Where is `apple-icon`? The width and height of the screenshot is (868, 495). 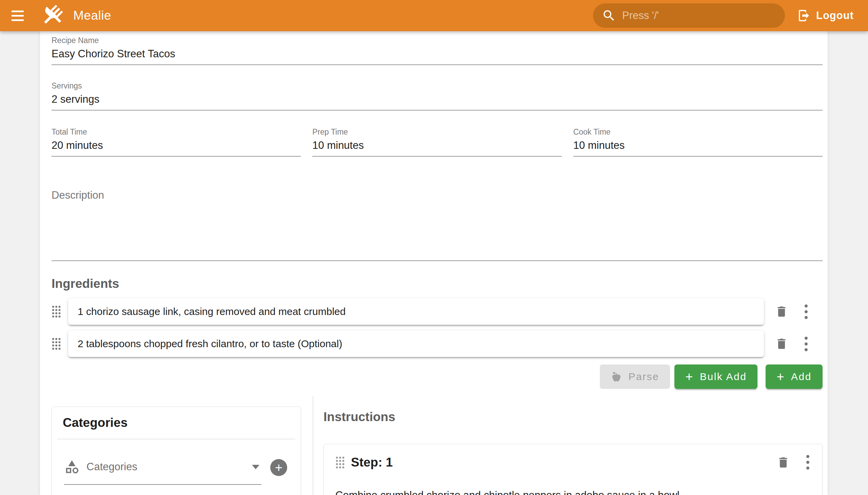
apple-icon is located at coordinates (616, 377).